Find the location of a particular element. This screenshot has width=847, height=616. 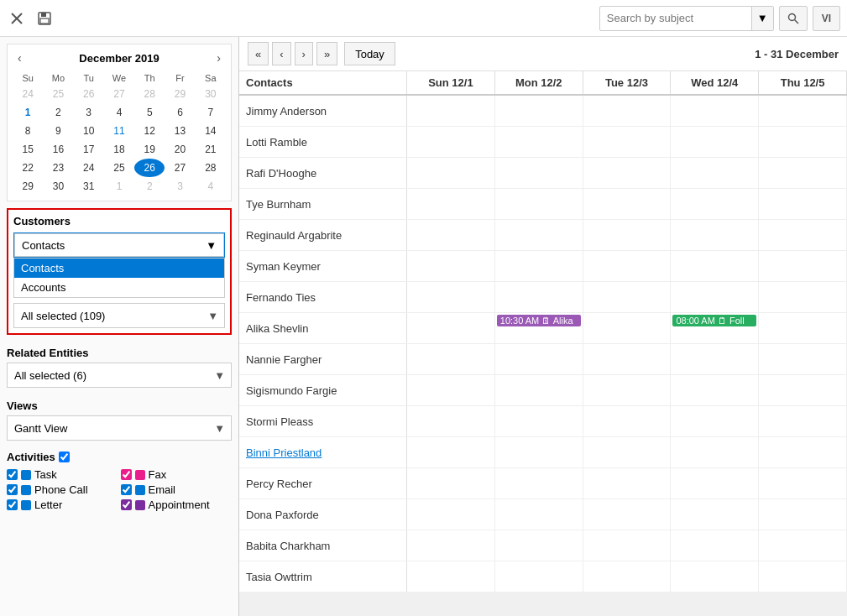

contact-name-cell: Binni Priestland is located at coordinates (323, 452).